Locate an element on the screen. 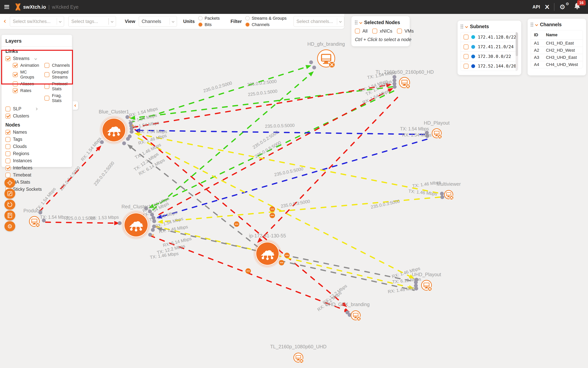 The width and height of the screenshot is (588, 368). cluster-node-Red_Cluster1: ☁Red_Cluster1 is located at coordinates (136, 221).